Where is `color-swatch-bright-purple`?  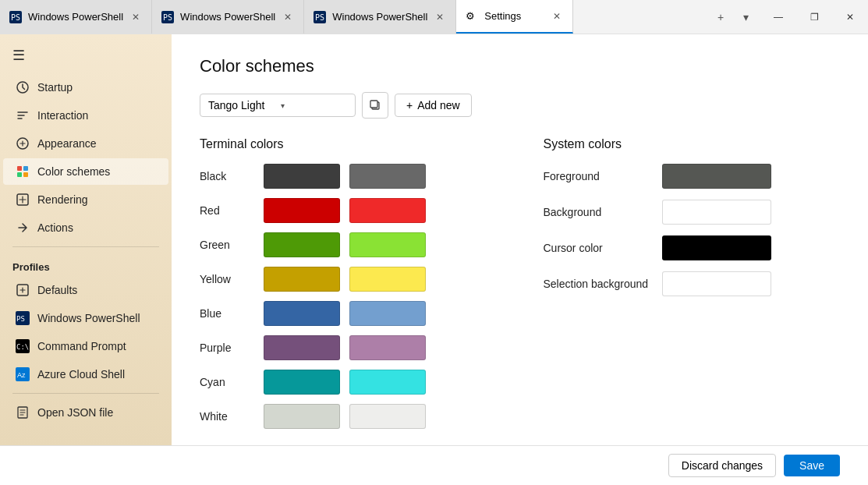
color-swatch-bright-purple is located at coordinates (388, 348).